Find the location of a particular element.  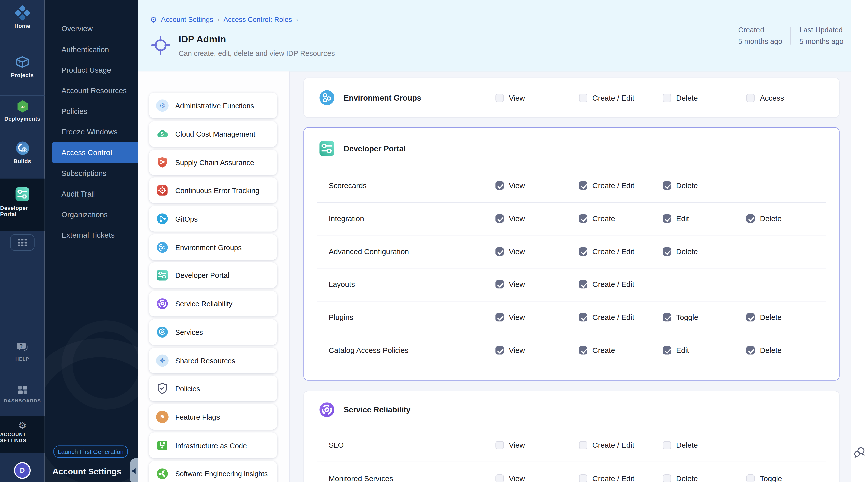

rail-item-help: ? HELP is located at coordinates (22, 352).